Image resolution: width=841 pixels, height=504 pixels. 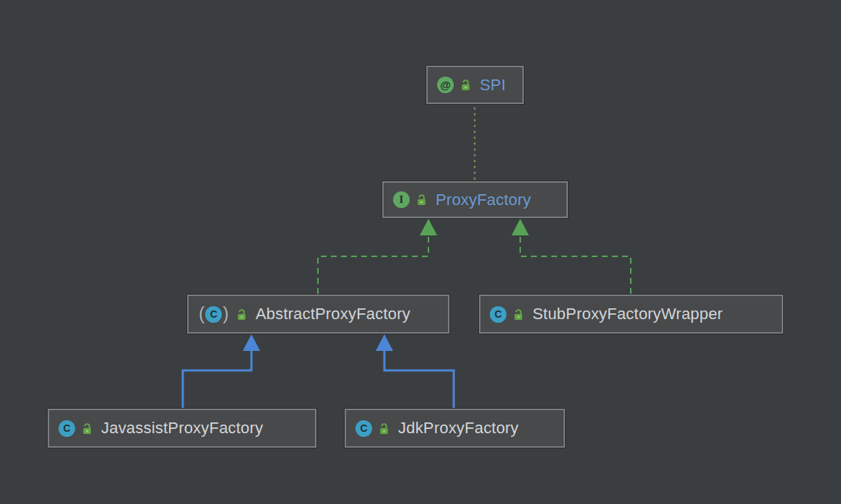 I want to click on node-label: AbstractProxyFactory, so click(x=333, y=314).